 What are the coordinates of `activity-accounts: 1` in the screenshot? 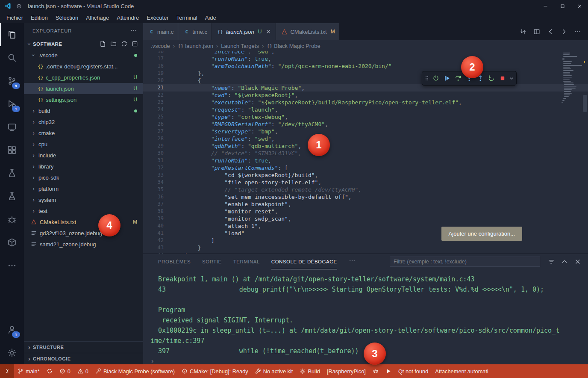 It's located at (12, 330).